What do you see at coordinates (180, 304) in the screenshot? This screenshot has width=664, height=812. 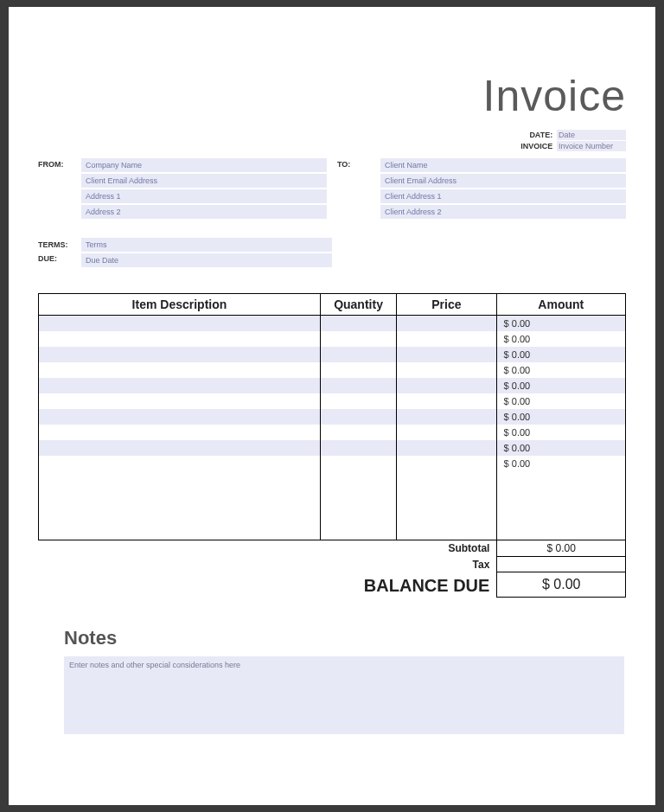 I see `col-description: Item Description` at bounding box center [180, 304].